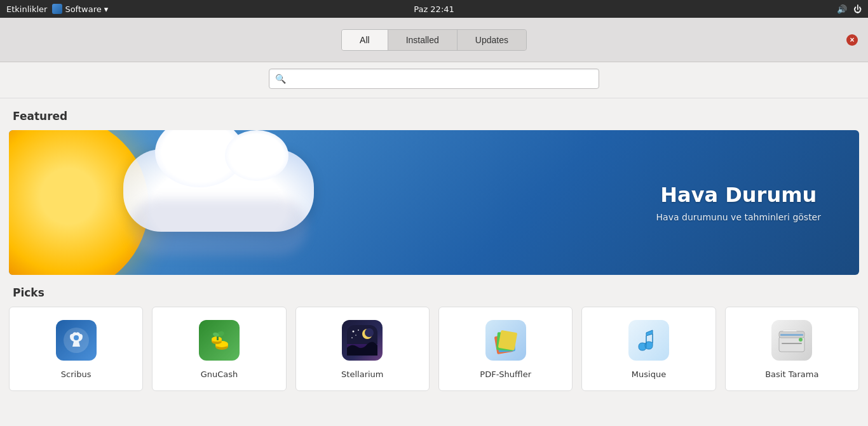 This screenshot has height=426, width=868. I want to click on system-bar: Etkinlikler Software ▾ Paz 22:41 🔊 ⏻, so click(434, 9).